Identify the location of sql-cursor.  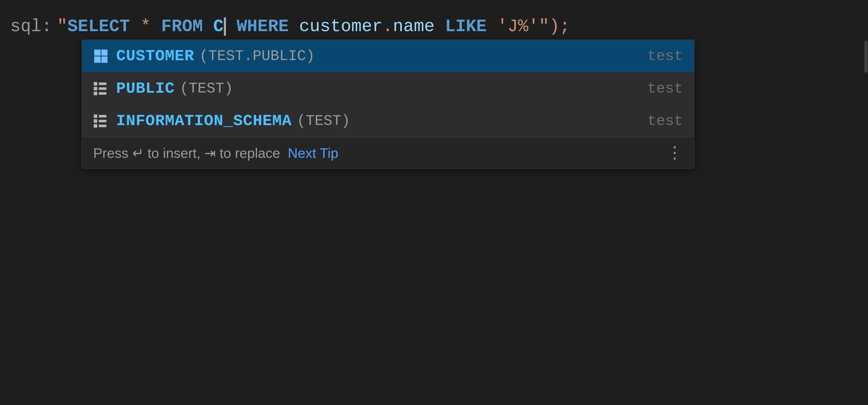
(225, 27).